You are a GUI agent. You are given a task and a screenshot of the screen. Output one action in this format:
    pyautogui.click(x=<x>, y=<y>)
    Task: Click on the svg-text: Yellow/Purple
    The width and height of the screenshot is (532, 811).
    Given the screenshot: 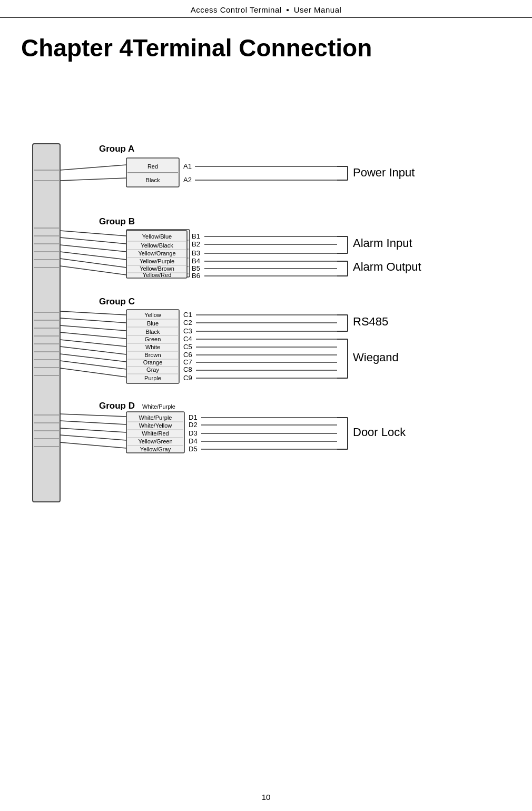 What is the action you would take?
    pyautogui.click(x=157, y=261)
    